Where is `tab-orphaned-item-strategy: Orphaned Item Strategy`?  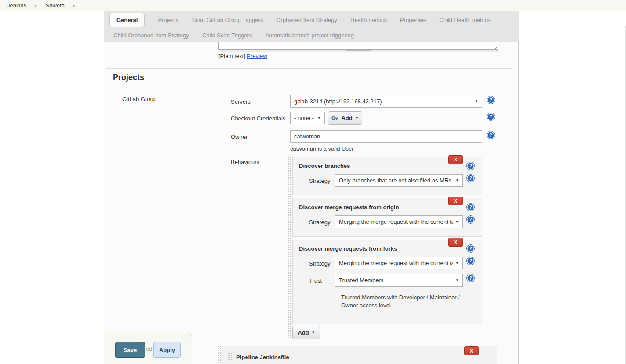
tab-orphaned-item-strategy: Orphaned Item Strategy is located at coordinates (307, 20).